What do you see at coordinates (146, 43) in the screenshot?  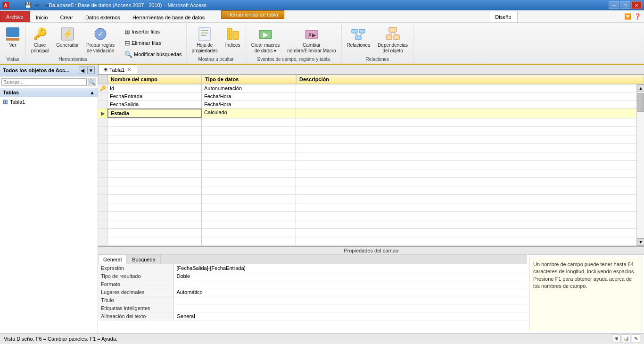 I see `eliminar-filas-label: Eliminar filas` at bounding box center [146, 43].